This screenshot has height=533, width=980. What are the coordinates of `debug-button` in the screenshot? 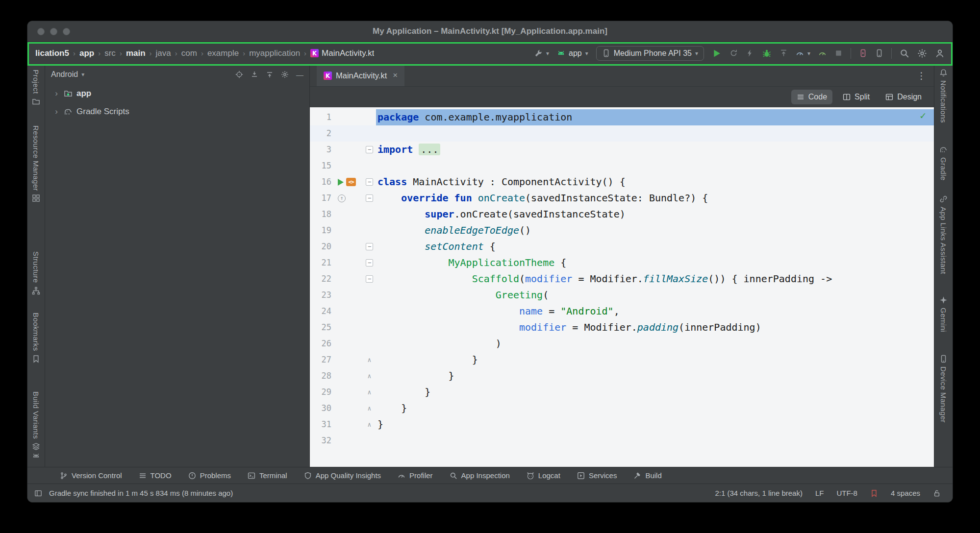 It's located at (767, 53).